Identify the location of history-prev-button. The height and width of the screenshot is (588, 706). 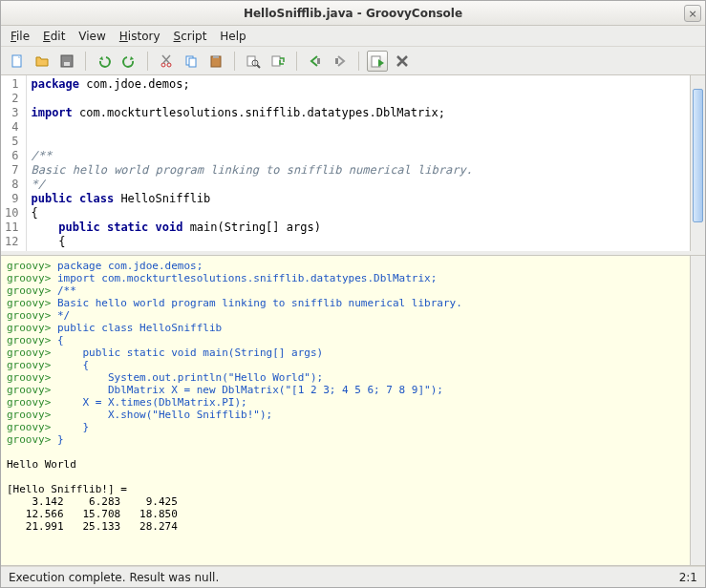
(315, 61).